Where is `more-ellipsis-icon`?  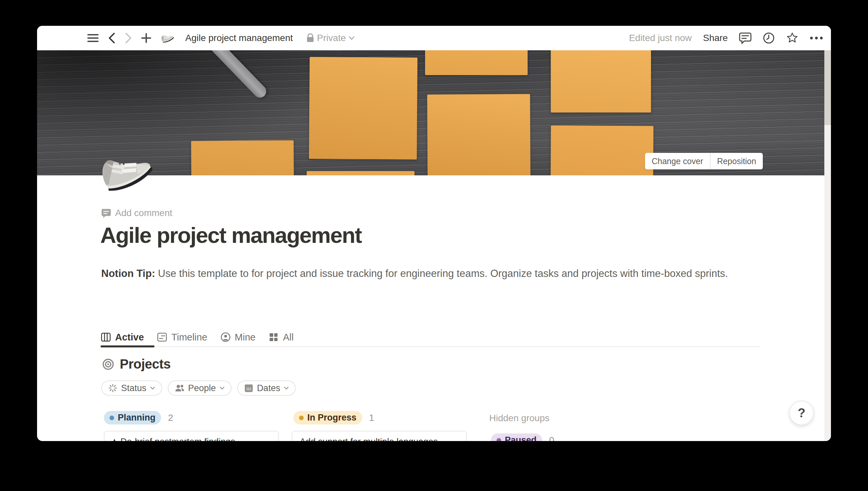 more-ellipsis-icon is located at coordinates (816, 38).